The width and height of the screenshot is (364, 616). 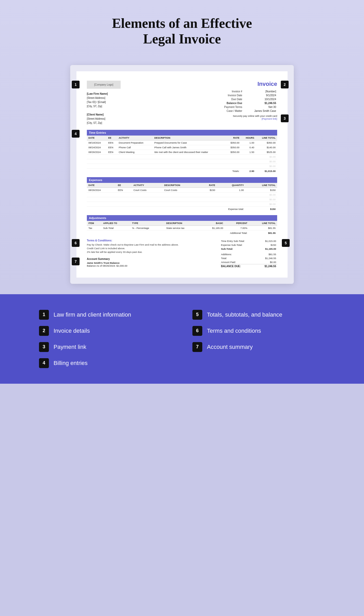 I want to click on badge-2: 2, so click(x=285, y=85).